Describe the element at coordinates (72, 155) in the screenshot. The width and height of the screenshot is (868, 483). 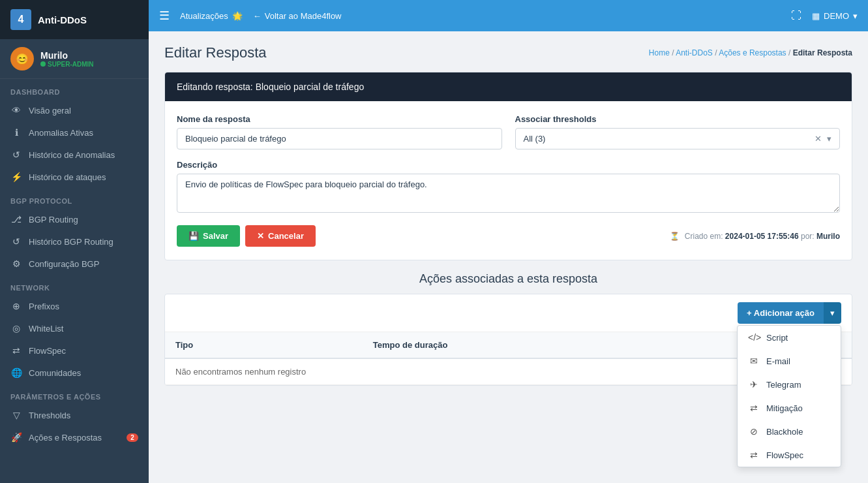
I see `sidebar-item-label-historico-anomalias: Histórico de Anomalias` at that location.